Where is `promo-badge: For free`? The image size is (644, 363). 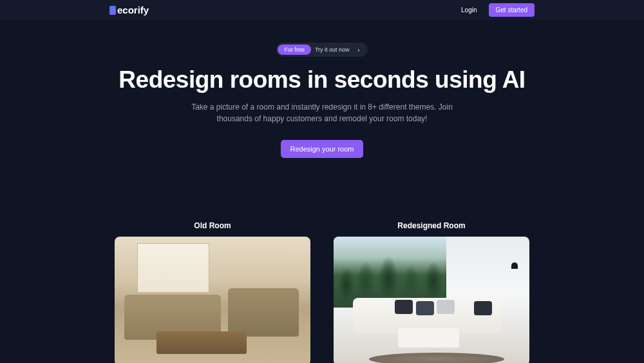
promo-badge: For free is located at coordinates (294, 50).